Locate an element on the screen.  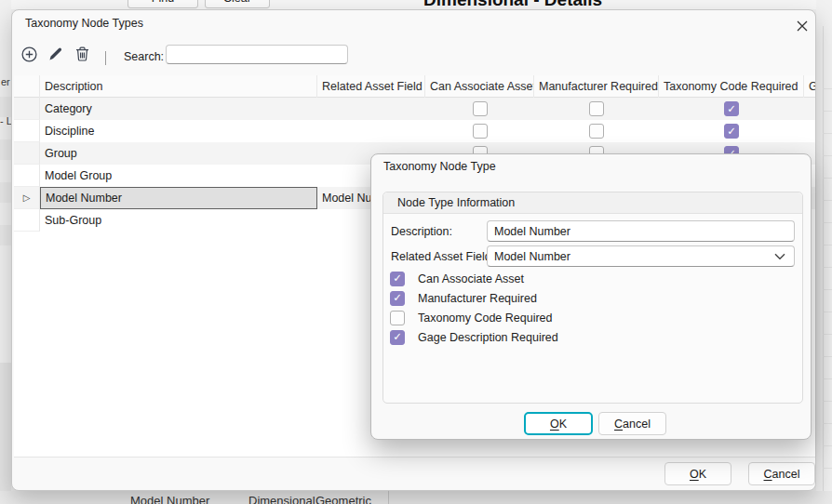
column-header-related-asset-field: Related Asset Field is located at coordinates (371, 86).